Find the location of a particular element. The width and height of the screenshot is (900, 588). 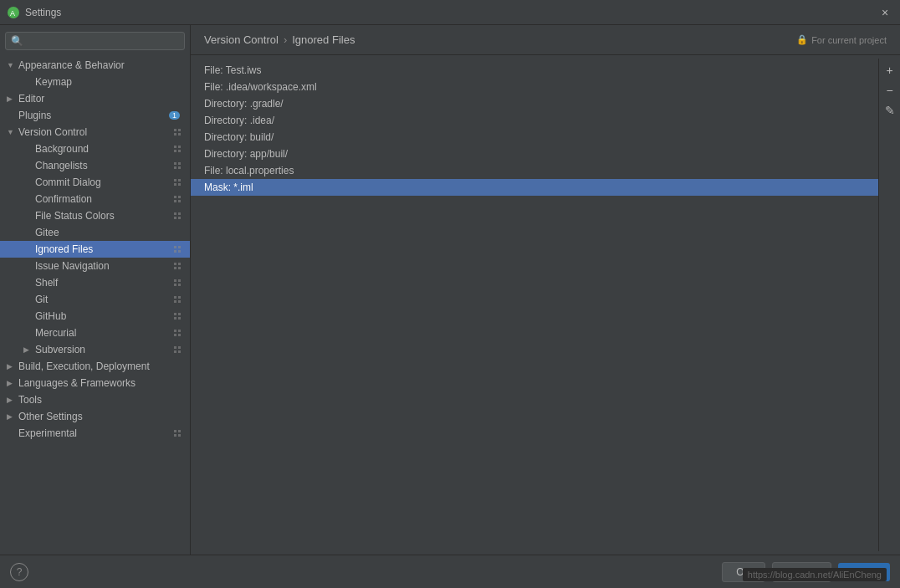

sidebar-item-git: Git is located at coordinates (95, 299).